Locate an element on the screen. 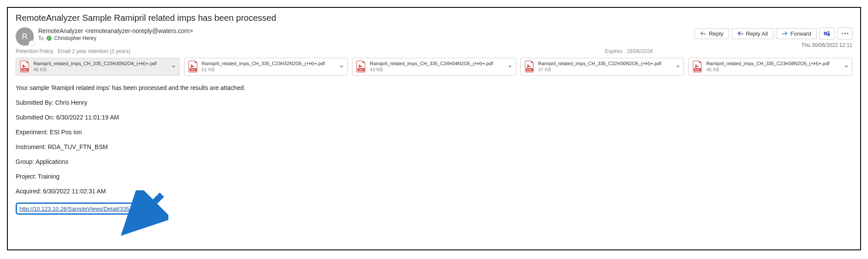 Image resolution: width=868 pixels, height=259 pixels. body-line-group: Group: Applications is located at coordinates (434, 162).